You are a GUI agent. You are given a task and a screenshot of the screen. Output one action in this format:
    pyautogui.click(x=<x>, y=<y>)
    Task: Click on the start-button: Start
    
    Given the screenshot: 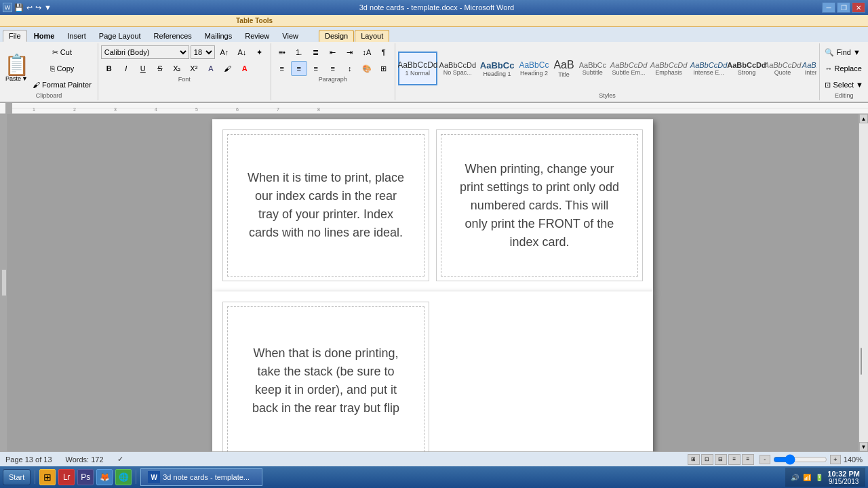 What is the action you would take?
    pyautogui.click(x=16, y=477)
    